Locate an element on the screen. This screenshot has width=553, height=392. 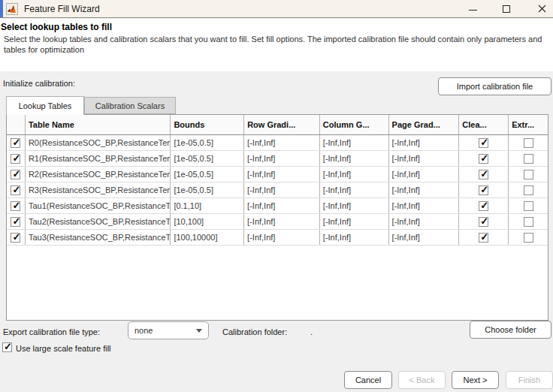
cell-bounds: [10,100] is located at coordinates (207, 222).